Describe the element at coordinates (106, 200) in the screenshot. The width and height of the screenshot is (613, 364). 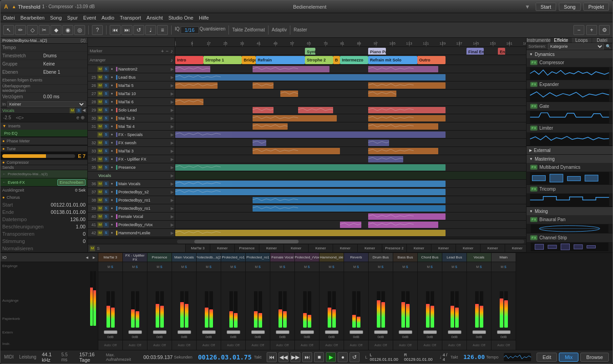
I see `track-solo-16: S` at that location.